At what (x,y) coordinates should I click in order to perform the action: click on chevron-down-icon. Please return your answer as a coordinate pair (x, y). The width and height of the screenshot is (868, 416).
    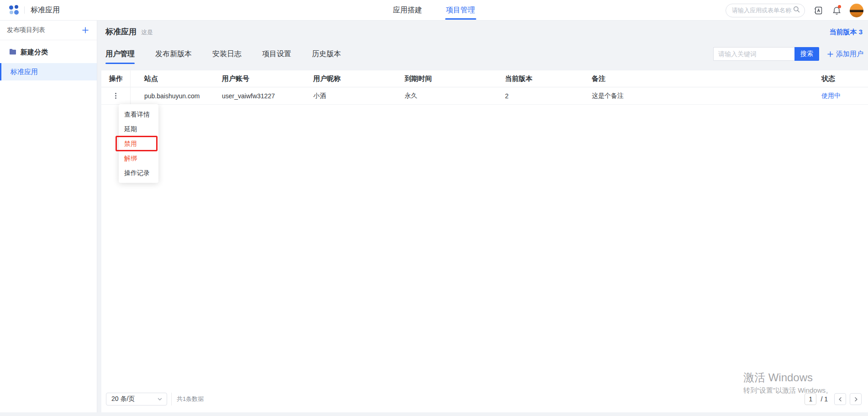
    Looking at the image, I should click on (160, 399).